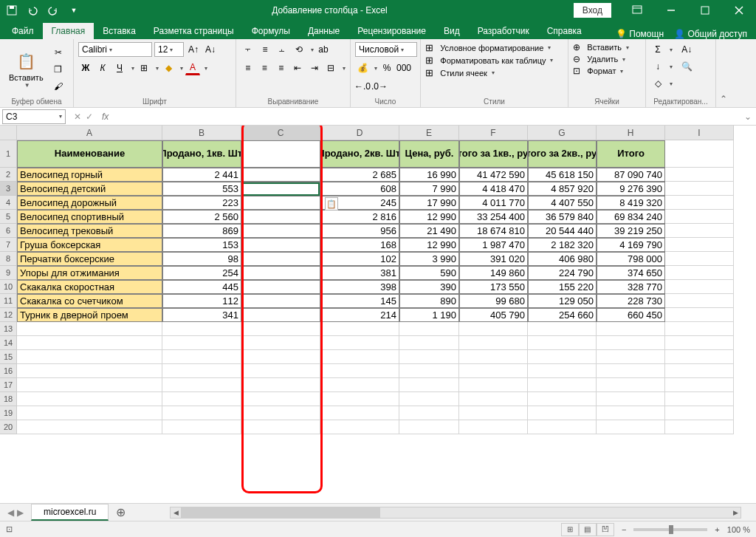 This screenshot has height=537, width=756. Describe the element at coordinates (331, 68) in the screenshot. I see `merge-icon: ⊟` at that location.